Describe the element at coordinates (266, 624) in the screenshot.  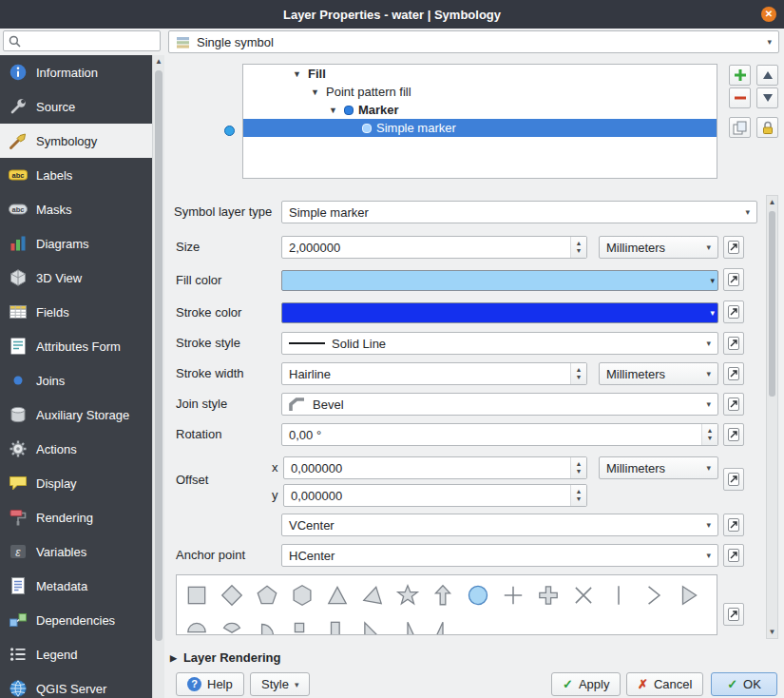
I see `shape-quarter-circle` at that location.